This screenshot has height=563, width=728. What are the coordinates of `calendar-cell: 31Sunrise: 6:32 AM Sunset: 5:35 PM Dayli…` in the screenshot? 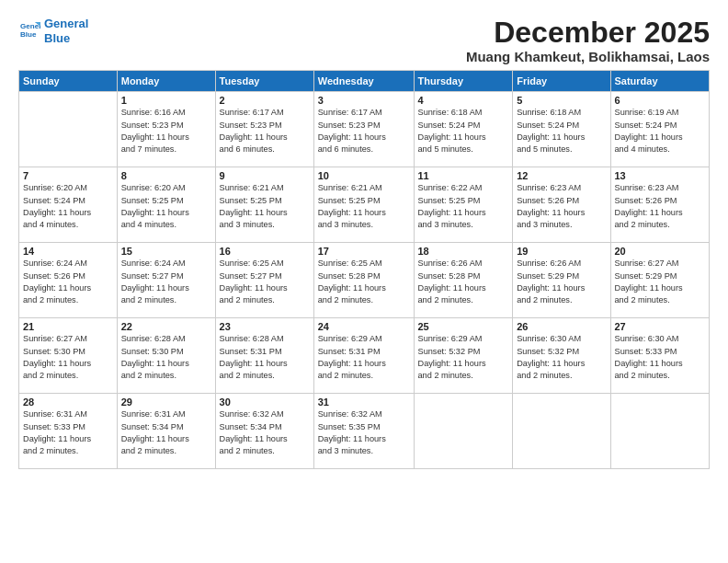 It's located at (364, 431).